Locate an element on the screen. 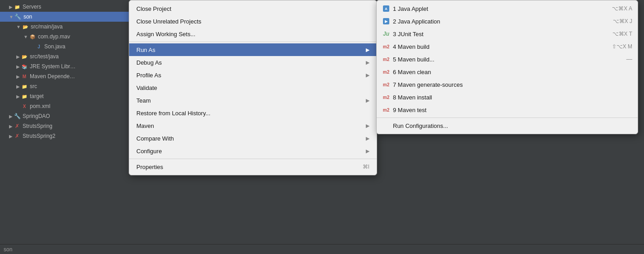  tree-item-srcmainjava: ▼ 📂 src/main/java is located at coordinates (65, 27).